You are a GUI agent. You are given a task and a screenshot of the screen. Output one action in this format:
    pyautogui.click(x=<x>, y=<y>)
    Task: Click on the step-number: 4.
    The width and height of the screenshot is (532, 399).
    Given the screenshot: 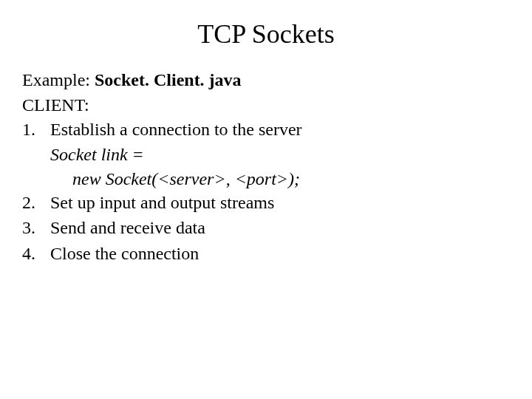 What is the action you would take?
    pyautogui.click(x=36, y=253)
    